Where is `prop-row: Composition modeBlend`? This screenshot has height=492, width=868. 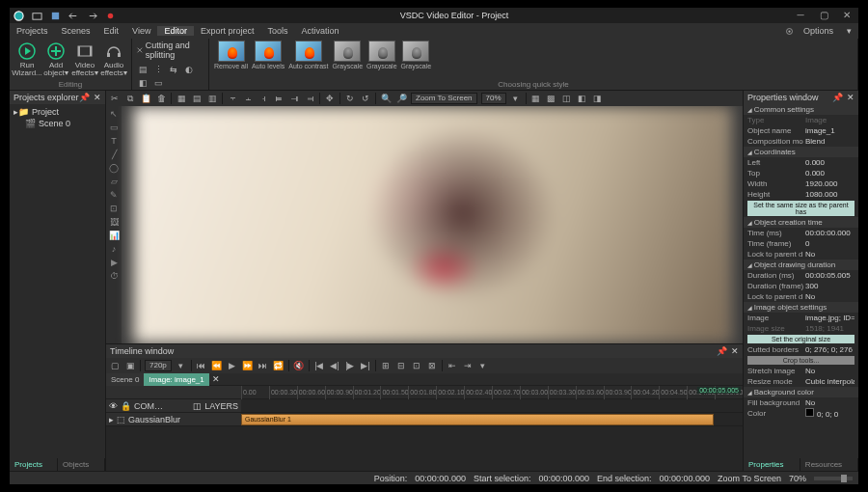 prop-row: Composition modeBlend is located at coordinates (800, 141).